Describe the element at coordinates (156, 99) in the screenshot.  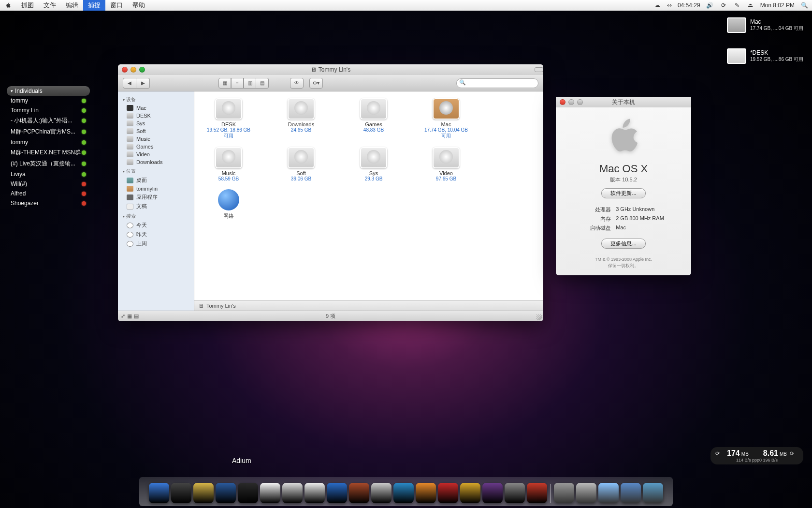
I see `sidebar-section-header: 设备` at that location.